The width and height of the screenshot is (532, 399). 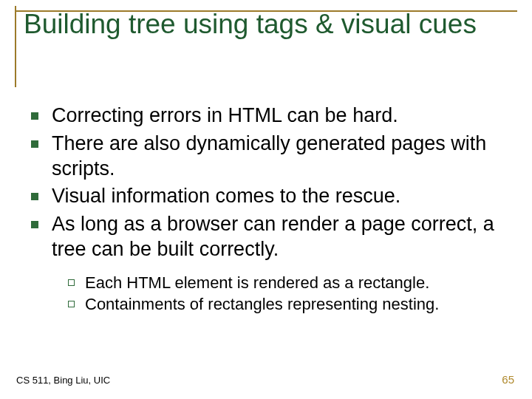 What do you see at coordinates (270, 197) in the screenshot?
I see `list-item: Visual information comes to the rescue.` at bounding box center [270, 197].